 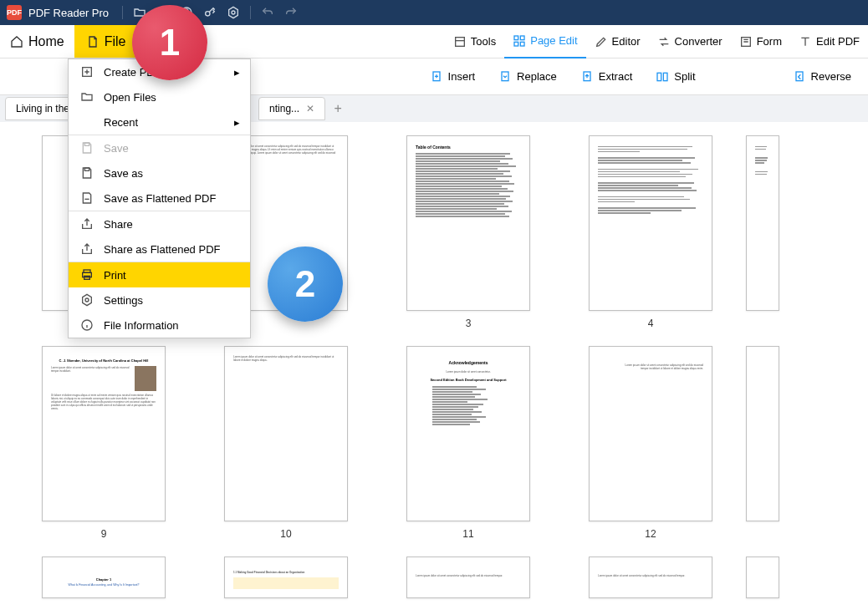 I want to click on home-button: Home, so click(x=37, y=42).